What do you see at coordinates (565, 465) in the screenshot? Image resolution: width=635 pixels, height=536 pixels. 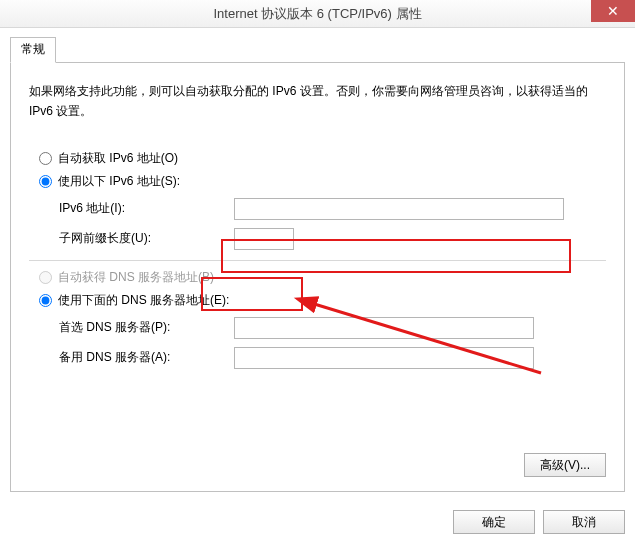 I see `advanced-button: 高级(V)...` at bounding box center [565, 465].